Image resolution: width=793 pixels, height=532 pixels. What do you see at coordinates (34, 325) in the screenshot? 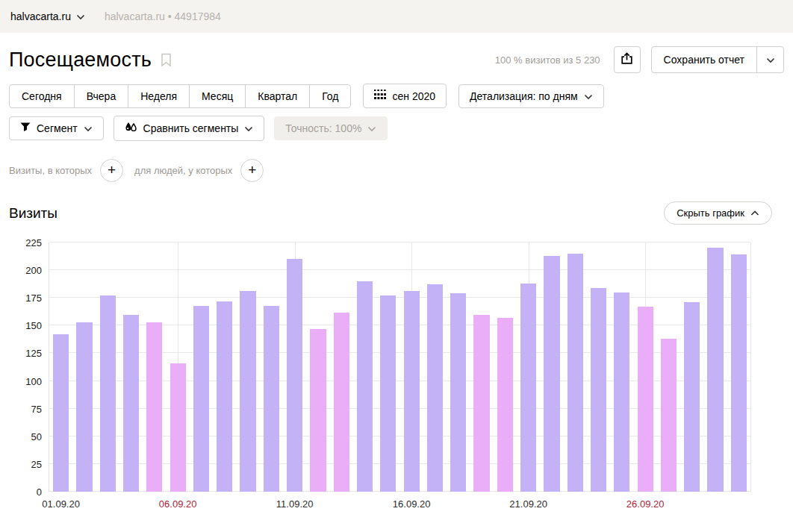
I see `y-axis-label: 150` at bounding box center [34, 325].